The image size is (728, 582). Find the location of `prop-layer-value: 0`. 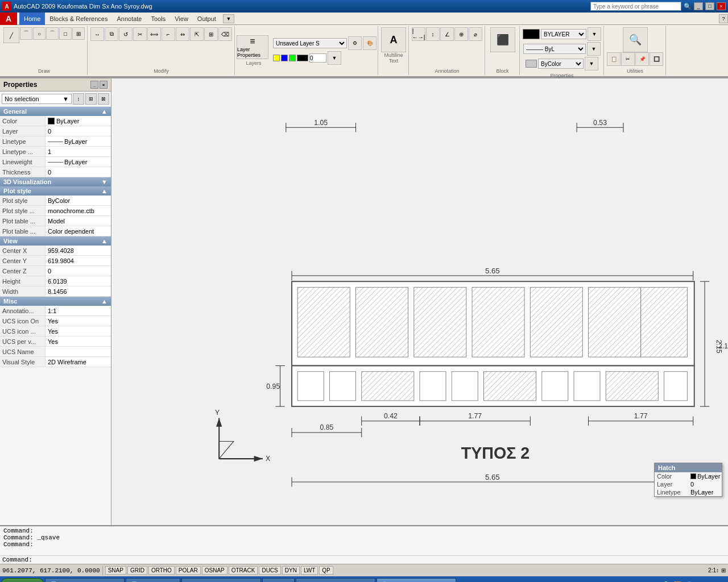

prop-layer-value: 0 is located at coordinates (78, 131).